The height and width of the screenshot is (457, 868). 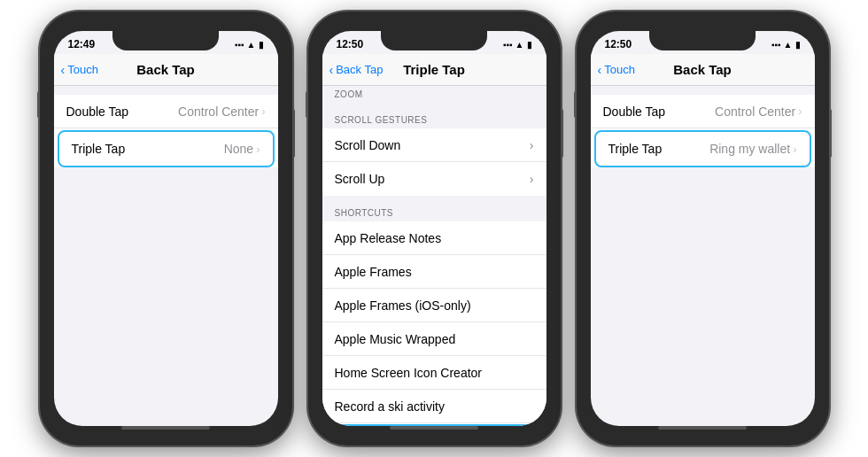 I want to click on triple-tap-chevron-icon: ›, so click(x=258, y=149).